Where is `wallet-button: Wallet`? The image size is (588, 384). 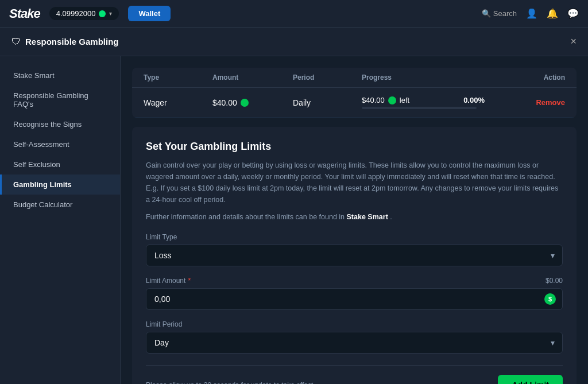
wallet-button: Wallet is located at coordinates (149, 14).